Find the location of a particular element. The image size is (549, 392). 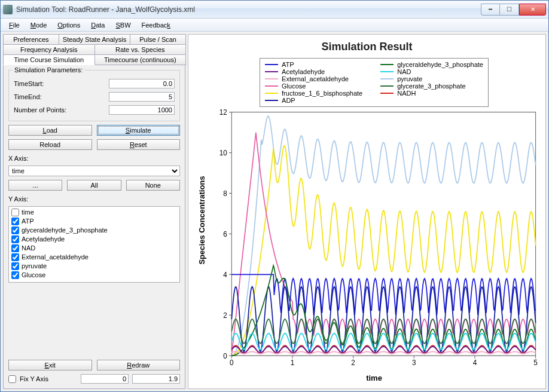

yaxis-item-label: glyceraldehyde_3_phosphate is located at coordinates (65, 231).